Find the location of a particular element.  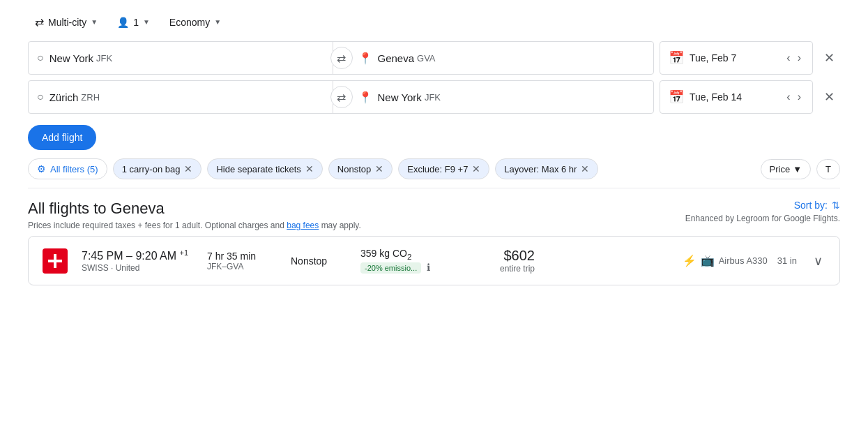

origin-2: ○ Zürich ZRH is located at coordinates (181, 97).